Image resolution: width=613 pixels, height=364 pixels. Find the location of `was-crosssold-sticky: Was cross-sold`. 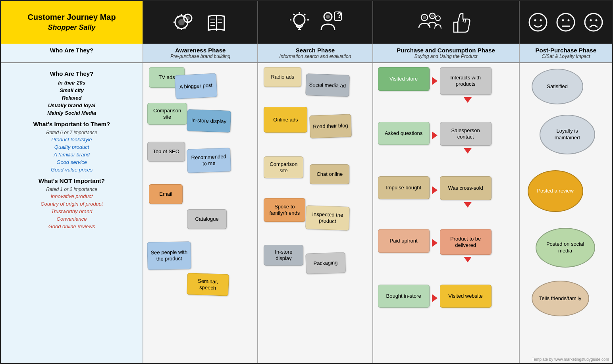

was-crosssold-sticky: Was cross-sold is located at coordinates (466, 188).